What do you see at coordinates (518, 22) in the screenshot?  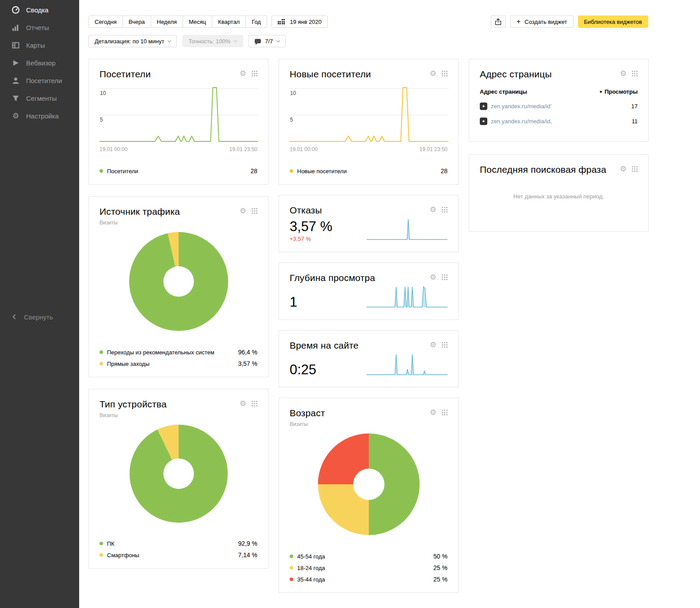 I see `plus-icon: +` at bounding box center [518, 22].